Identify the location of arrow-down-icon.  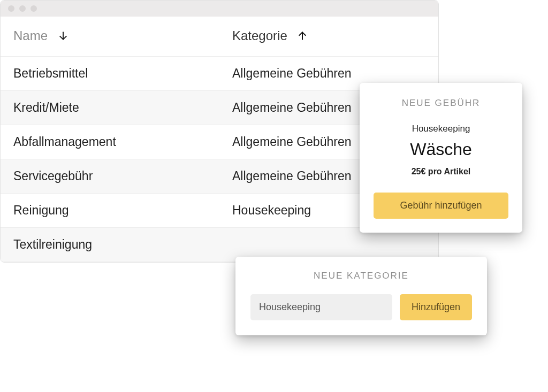
(63, 37).